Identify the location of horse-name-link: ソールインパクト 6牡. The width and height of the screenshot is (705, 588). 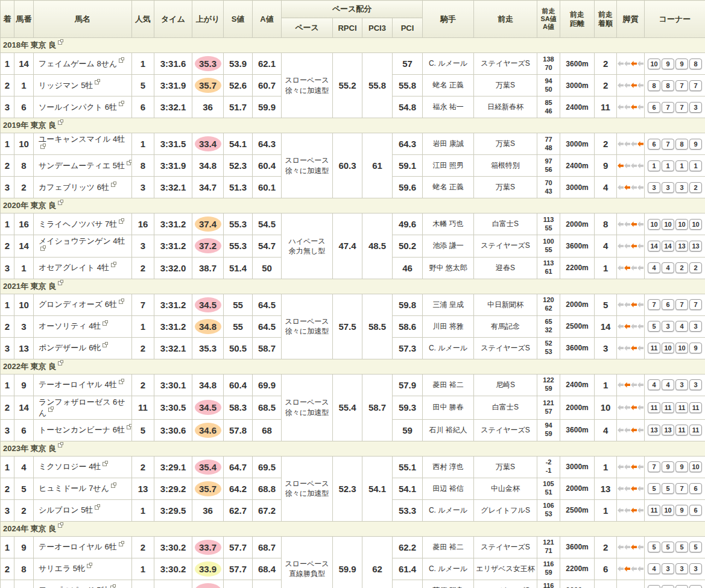
(78, 107).